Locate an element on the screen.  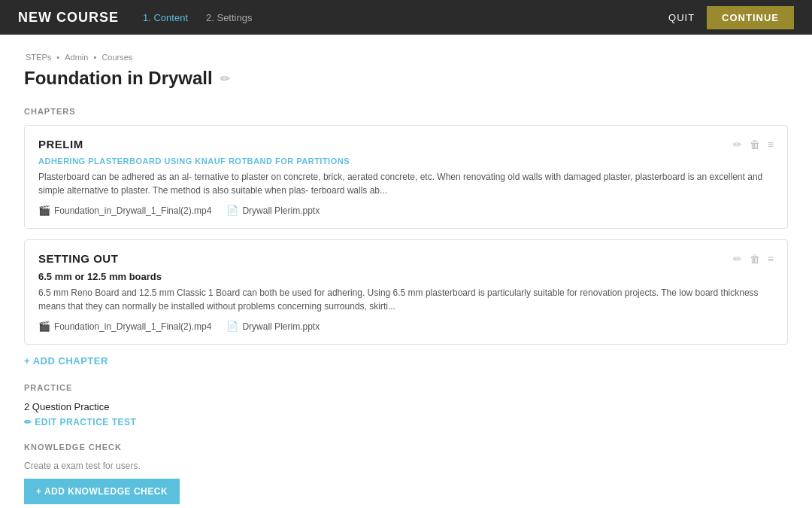
chapter-title-prelim: PRELIM is located at coordinates (61, 144).